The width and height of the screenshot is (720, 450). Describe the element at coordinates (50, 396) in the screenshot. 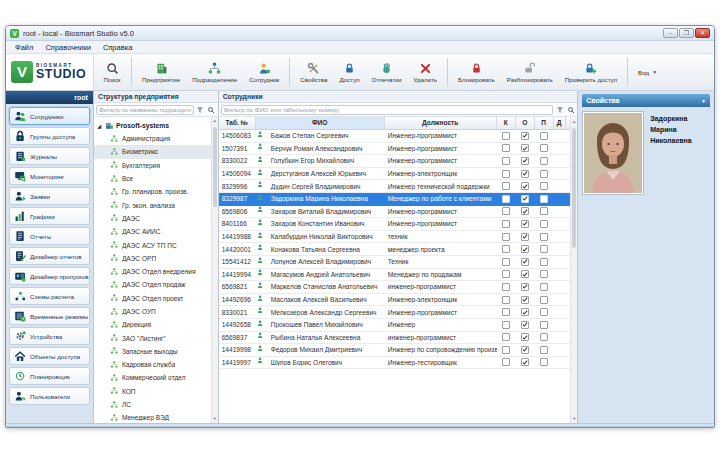

I see `sidebar-item-users: Пользователи` at that location.